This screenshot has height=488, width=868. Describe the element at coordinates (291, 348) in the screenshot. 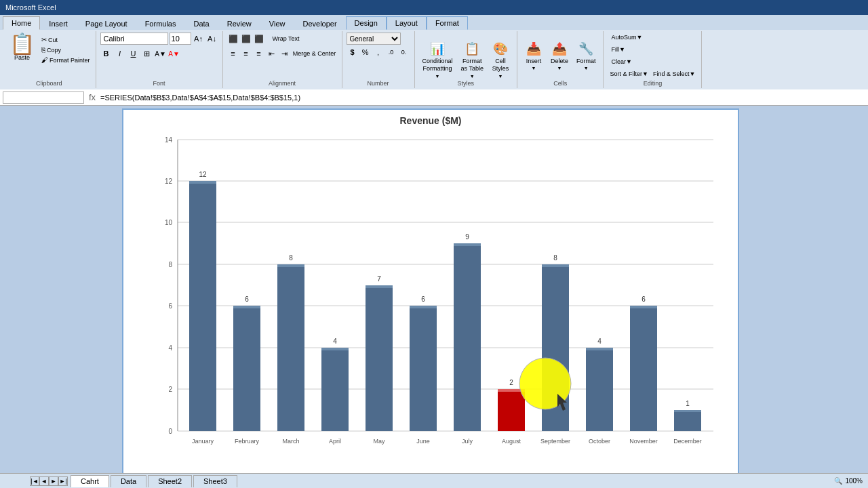

I see `bar-march` at that location.